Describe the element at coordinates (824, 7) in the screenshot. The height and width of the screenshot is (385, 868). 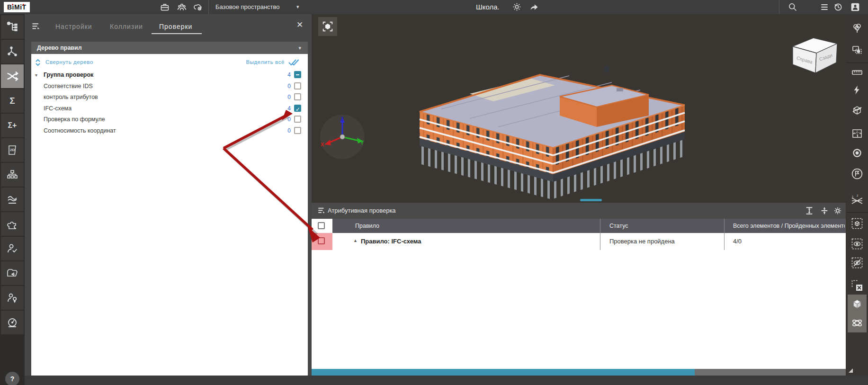
I see `list-icon` at that location.